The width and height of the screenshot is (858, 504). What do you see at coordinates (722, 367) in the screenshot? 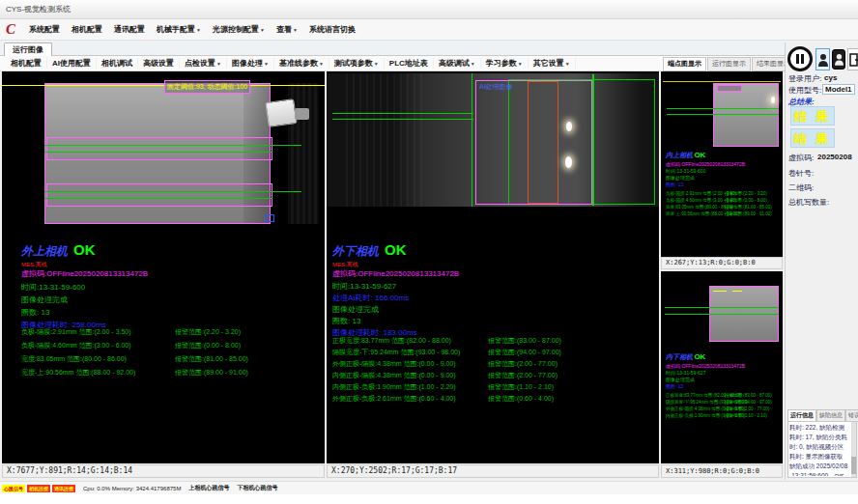
I see `thumb-bottom-panel: 内下相机 OK 虚拟码:OFFline2025020813313472B 时间:…` at bounding box center [722, 367].